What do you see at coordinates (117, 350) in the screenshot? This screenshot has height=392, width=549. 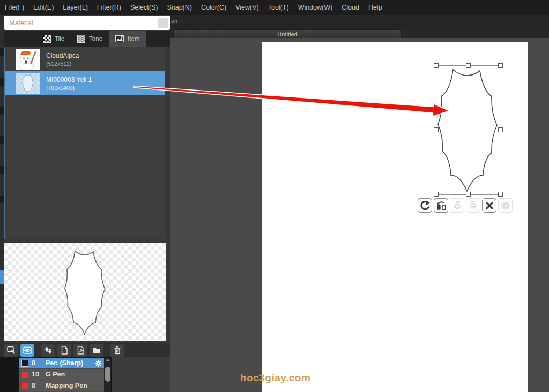 I see `delete-material-button` at bounding box center [117, 350].